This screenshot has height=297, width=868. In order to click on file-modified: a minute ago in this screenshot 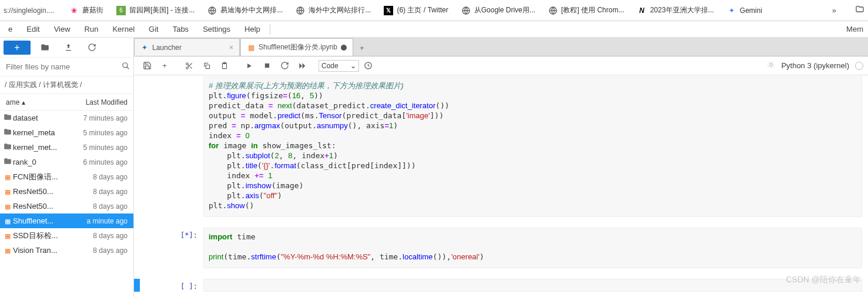, I will do `click(99, 221)`.